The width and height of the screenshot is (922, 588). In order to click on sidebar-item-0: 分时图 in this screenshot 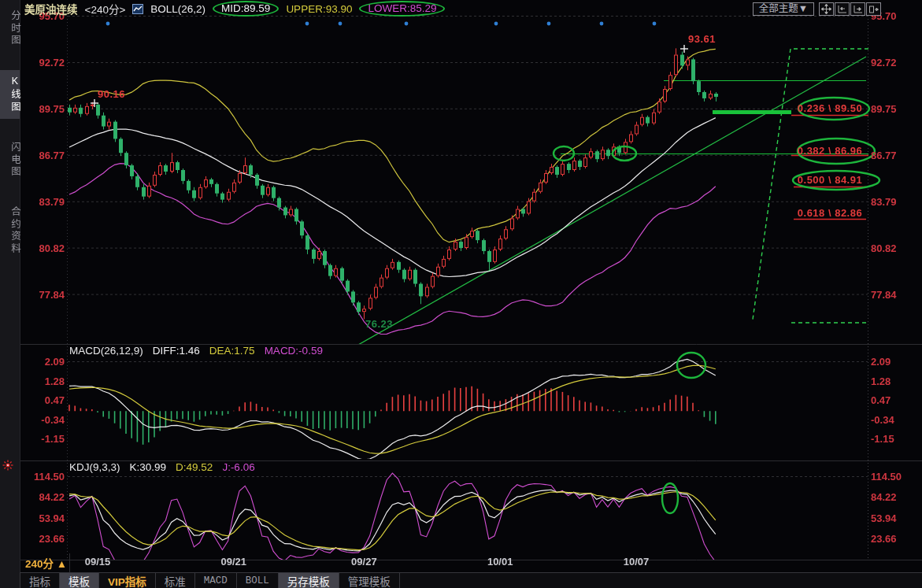, I will do `click(9, 28)`.